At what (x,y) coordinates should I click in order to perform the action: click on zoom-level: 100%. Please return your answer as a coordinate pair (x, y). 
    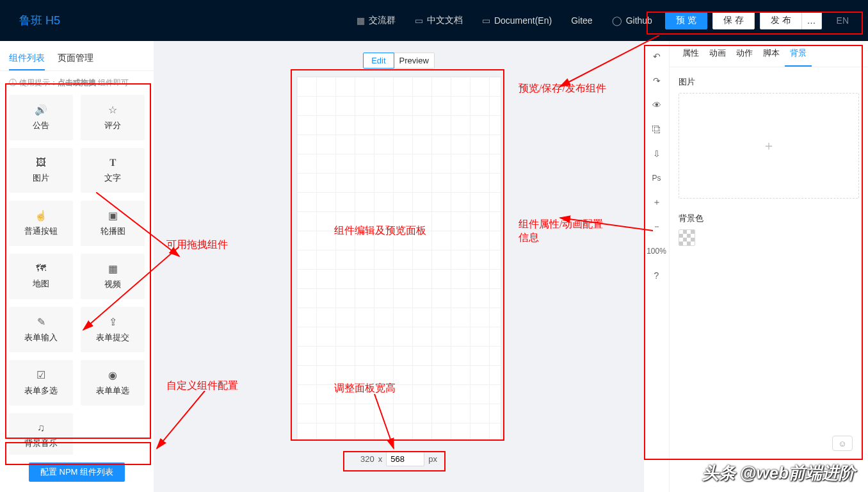
    Looking at the image, I should click on (657, 251).